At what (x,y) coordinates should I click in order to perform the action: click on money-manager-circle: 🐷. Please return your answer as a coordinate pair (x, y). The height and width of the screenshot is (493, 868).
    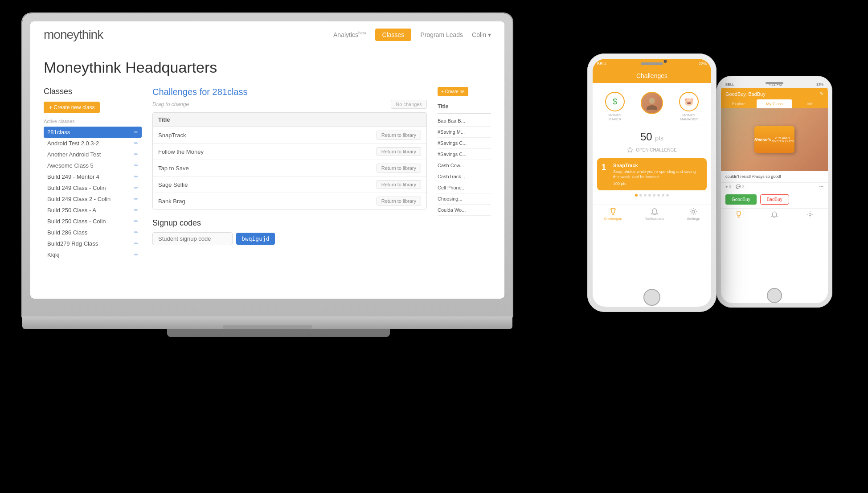
    Looking at the image, I should click on (689, 102).